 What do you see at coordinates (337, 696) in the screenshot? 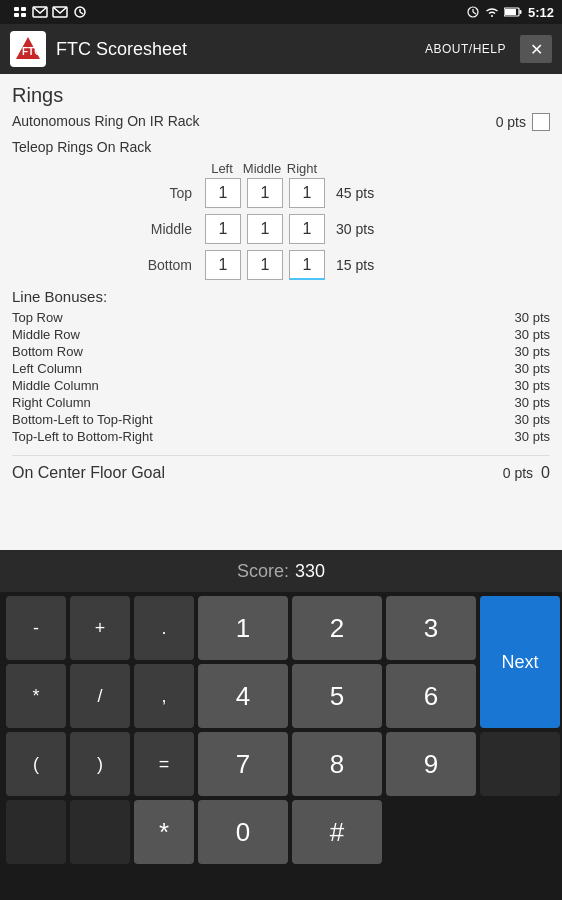
I see `key-5: 5` at bounding box center [337, 696].